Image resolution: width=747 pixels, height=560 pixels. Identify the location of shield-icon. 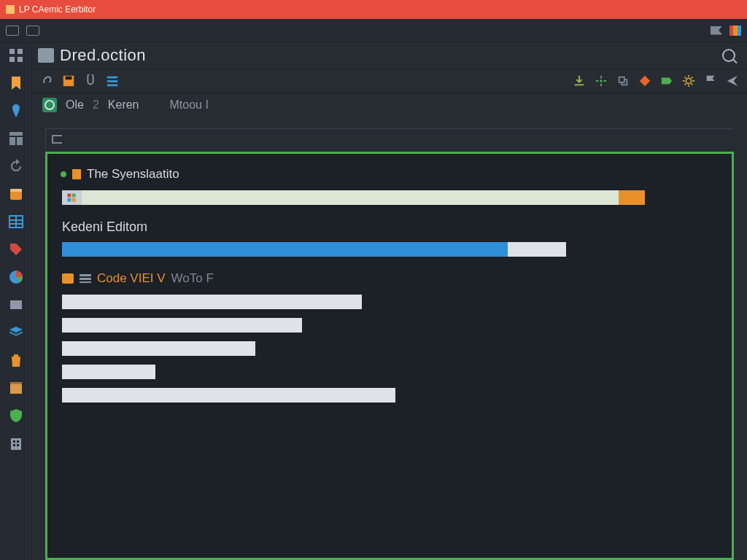
(16, 416).